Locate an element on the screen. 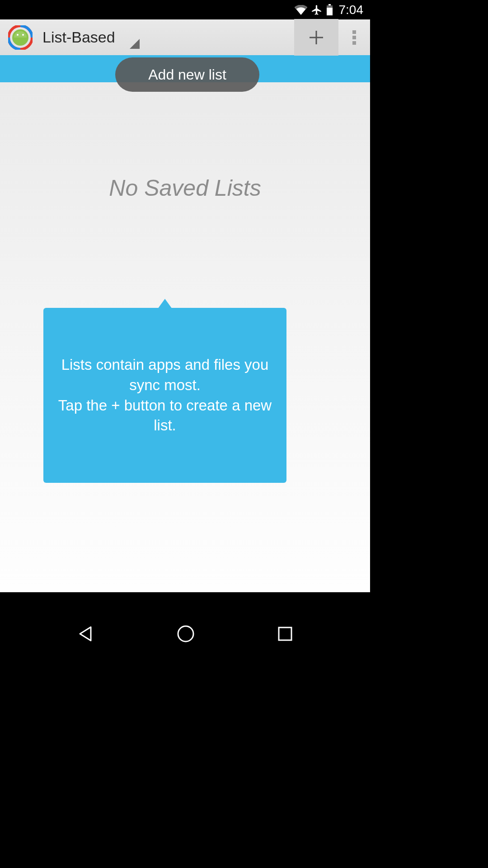  battery-icon is located at coordinates (330, 10).